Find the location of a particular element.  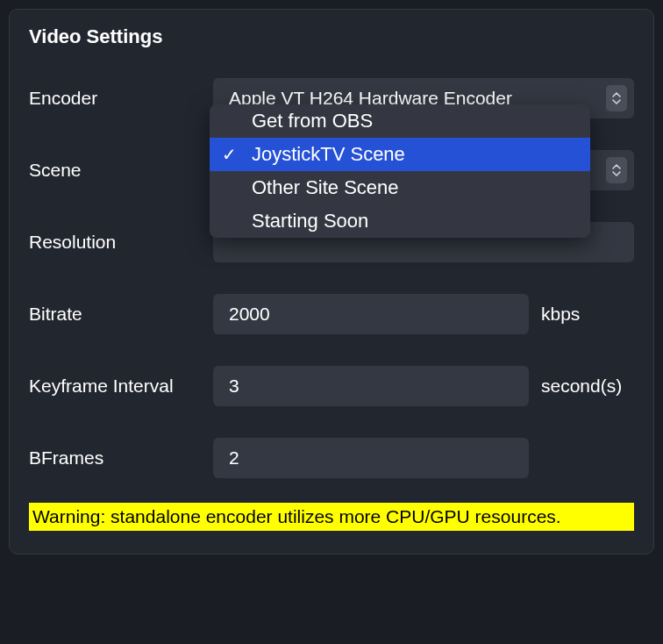

resolution-label: Resolution is located at coordinates (121, 242).